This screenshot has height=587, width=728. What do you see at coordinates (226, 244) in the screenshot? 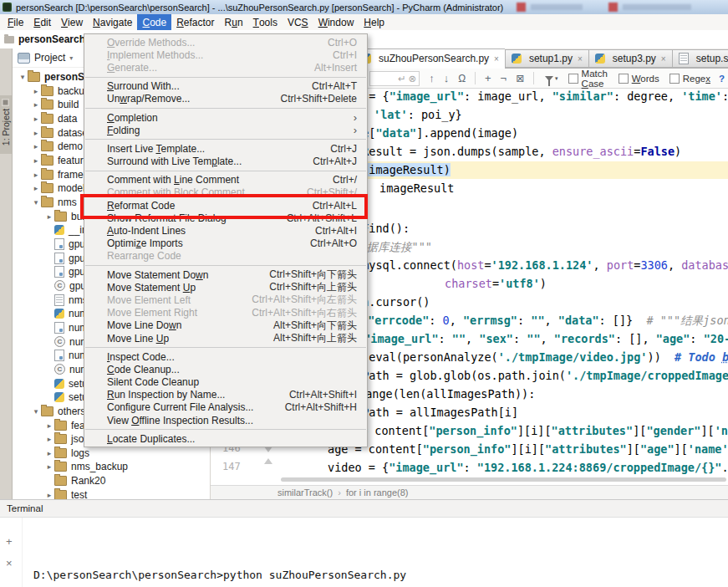
I see `menu-item-optimize-imports: Optimize ImportsCtrl+Alt+O` at bounding box center [226, 244].